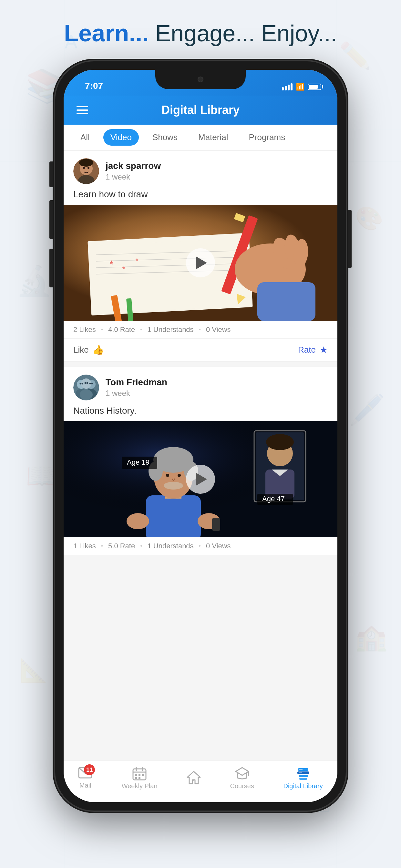  What do you see at coordinates (303, 773) in the screenshot?
I see `books-icon` at bounding box center [303, 773].